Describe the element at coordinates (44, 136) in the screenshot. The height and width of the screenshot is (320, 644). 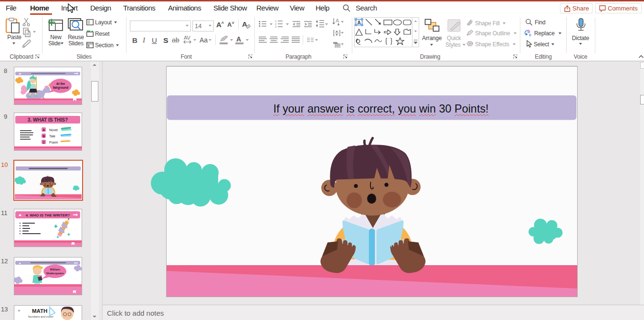
I see `svg-text: B` at that location.